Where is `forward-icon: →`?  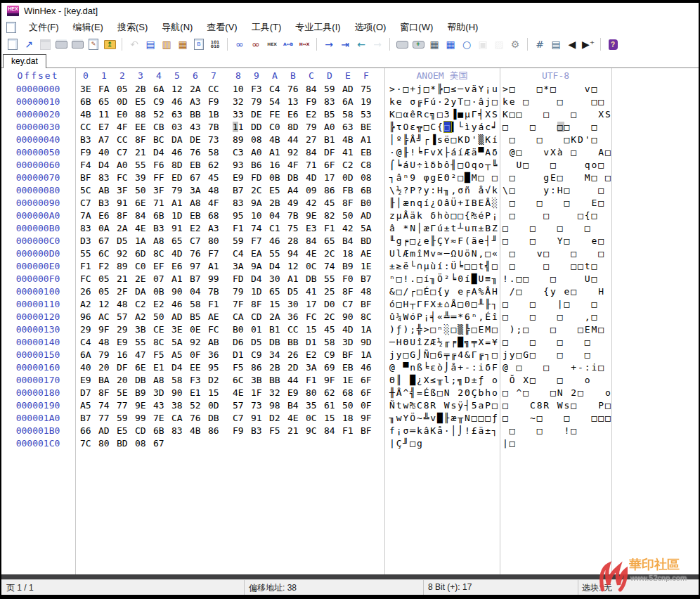
forward-icon: → is located at coordinates (377, 45).